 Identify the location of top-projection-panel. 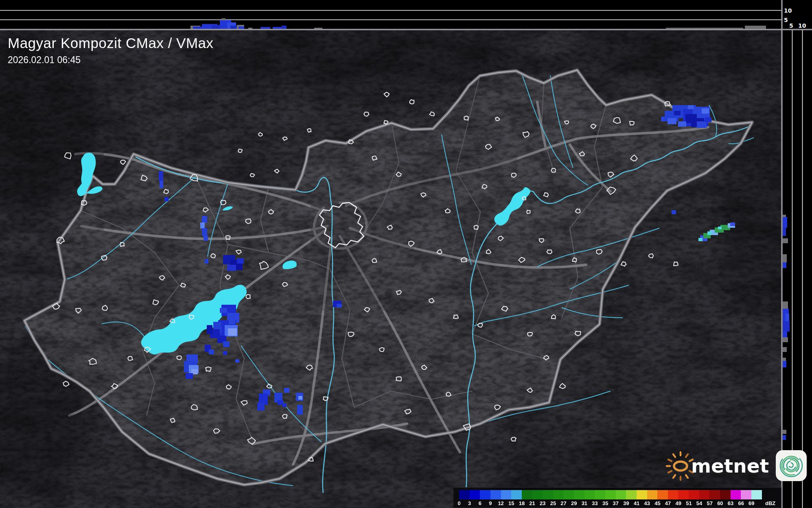
(406, 15).